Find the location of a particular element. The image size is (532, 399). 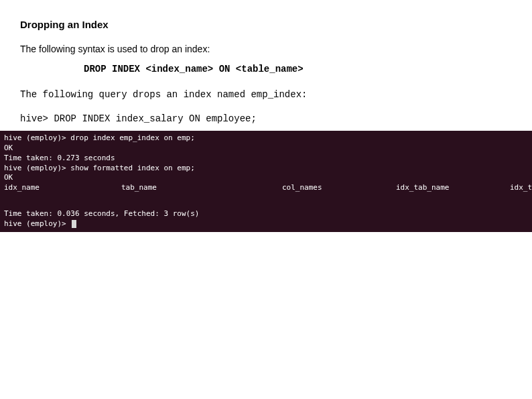

col-header: col_names is located at coordinates (339, 188).